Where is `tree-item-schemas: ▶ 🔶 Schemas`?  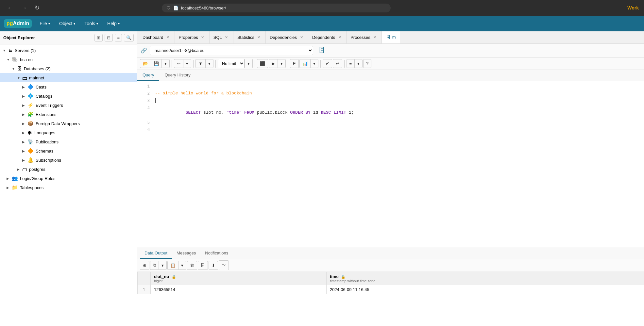
tree-item-schemas: ▶ 🔶 Schemas is located at coordinates (69, 151).